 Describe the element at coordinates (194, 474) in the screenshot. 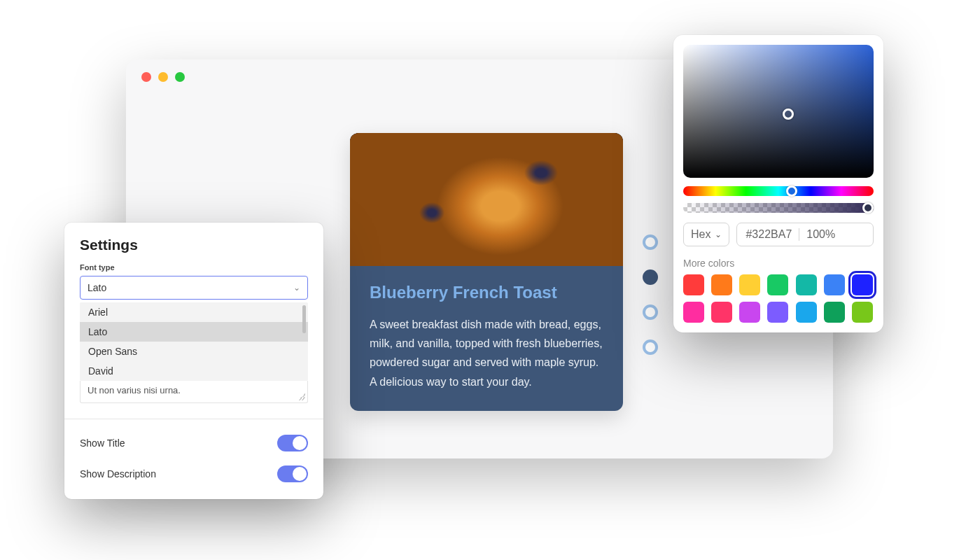

I see `show-description-row: Show Description` at that location.